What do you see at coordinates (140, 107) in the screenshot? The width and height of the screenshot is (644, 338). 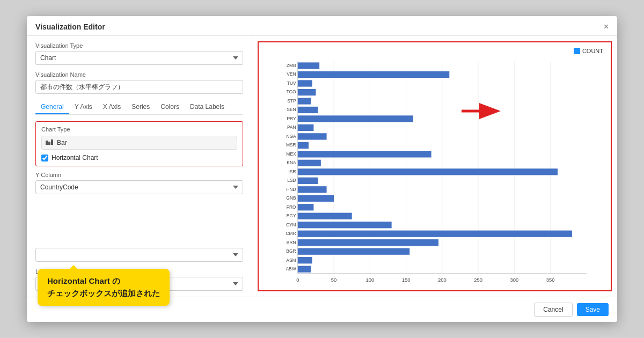 I see `tabs-row: General Y Axis X Axis Series Colors Data…` at bounding box center [140, 107].